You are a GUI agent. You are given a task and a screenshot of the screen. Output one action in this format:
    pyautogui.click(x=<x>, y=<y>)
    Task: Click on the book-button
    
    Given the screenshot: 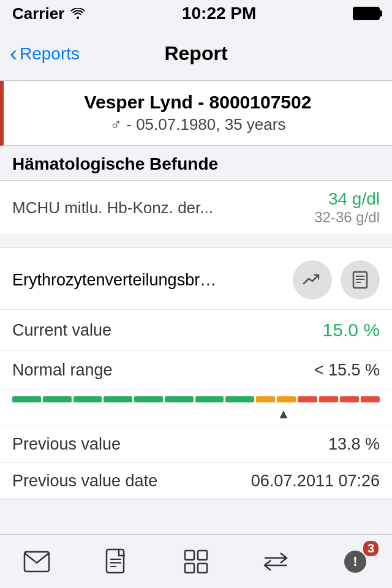 What is the action you would take?
    pyautogui.click(x=360, y=280)
    